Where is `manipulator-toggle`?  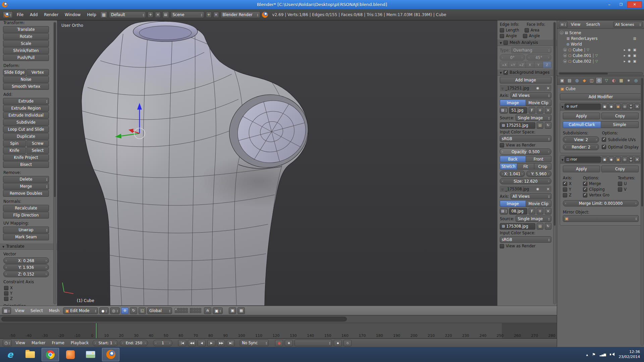 manipulator-toggle is located at coordinates (125, 311).